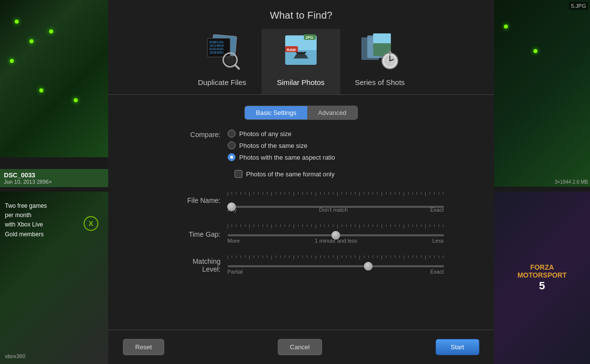 Image resolution: width=590 pixels, height=364 pixels. I want to click on photo-label-left: DSC_0033 Jun 10, 2013 2896×, so click(54, 178).